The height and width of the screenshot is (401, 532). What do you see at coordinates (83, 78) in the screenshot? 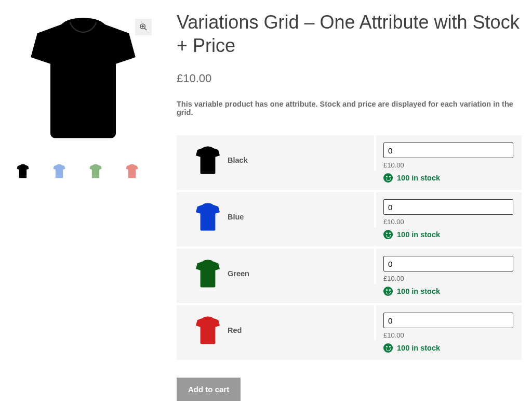
I see `product-main-image` at bounding box center [83, 78].